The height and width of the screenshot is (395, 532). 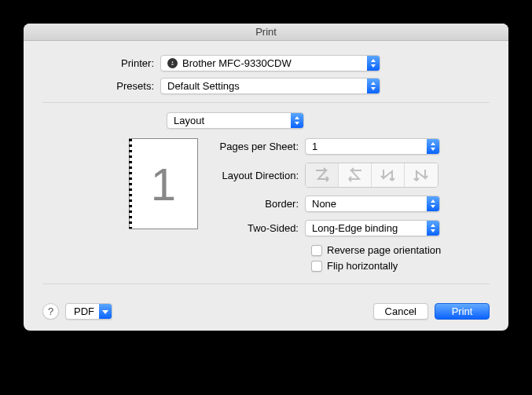 I want to click on reverse-orientation-checkbox, so click(x=317, y=251).